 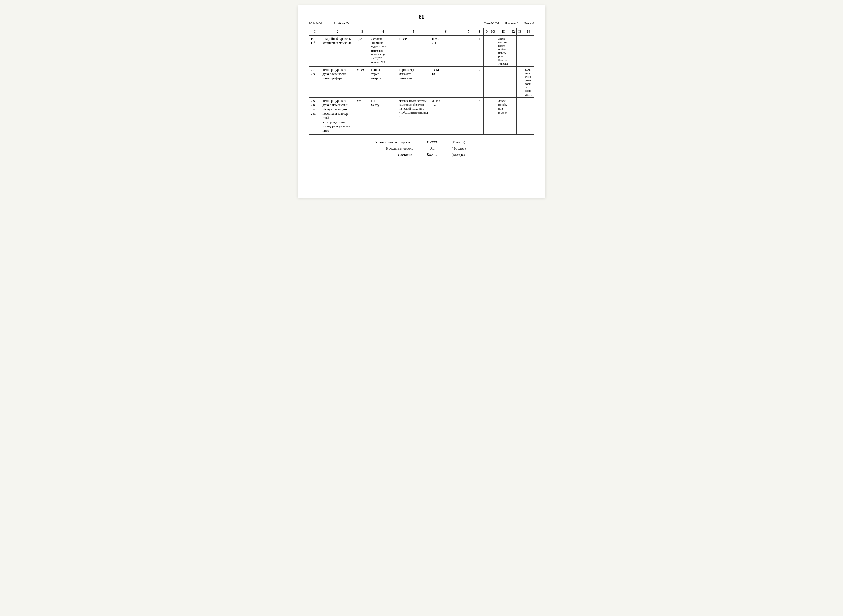 What do you see at coordinates (315, 82) in the screenshot?
I see `row2-num: 2Iа 22а` at bounding box center [315, 82].